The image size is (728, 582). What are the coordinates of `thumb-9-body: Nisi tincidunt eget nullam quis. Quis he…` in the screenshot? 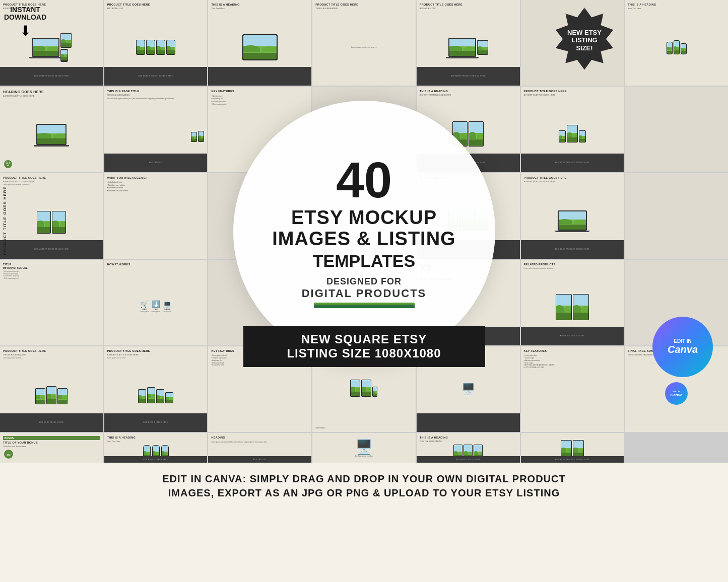 It's located at (156, 99).